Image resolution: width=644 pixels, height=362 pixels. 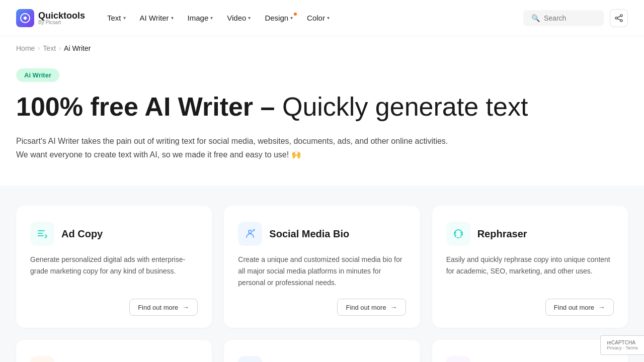 I want to click on share-button, so click(x=619, y=18).